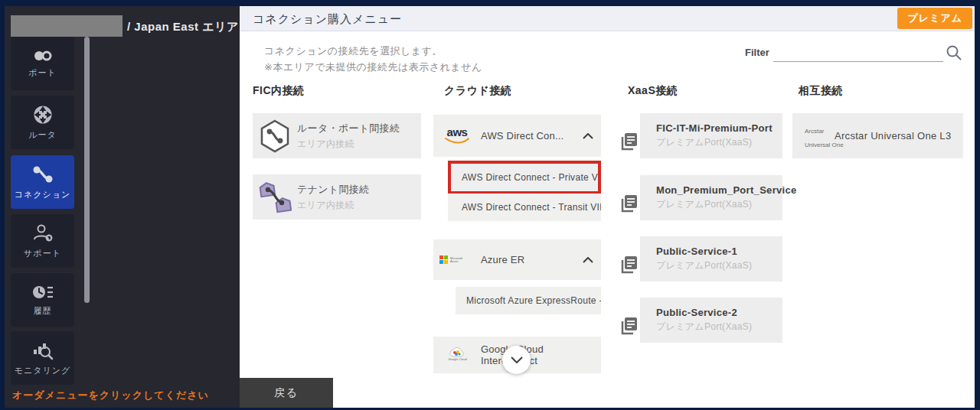 Image resolution: width=980 pixels, height=410 pixels. What do you see at coordinates (813, 136) in the screenshot?
I see `arcstar-logo: Arcstar Universal One` at bounding box center [813, 136].